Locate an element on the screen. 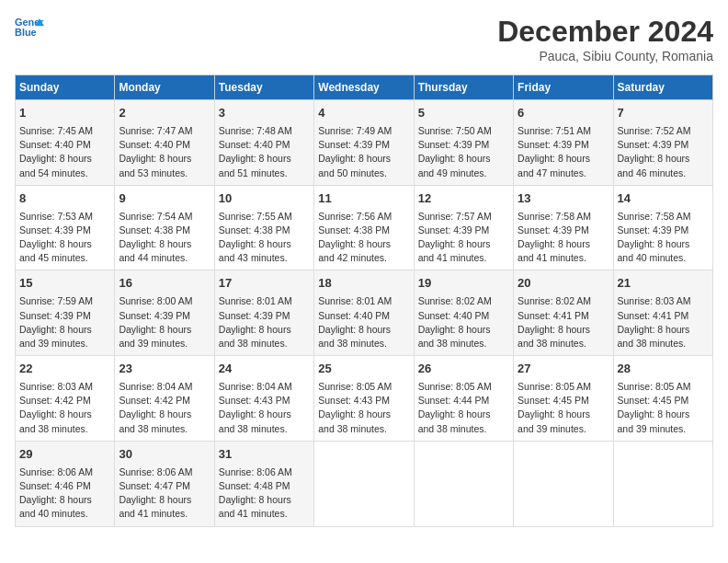  day-number: 27 is located at coordinates (563, 370).